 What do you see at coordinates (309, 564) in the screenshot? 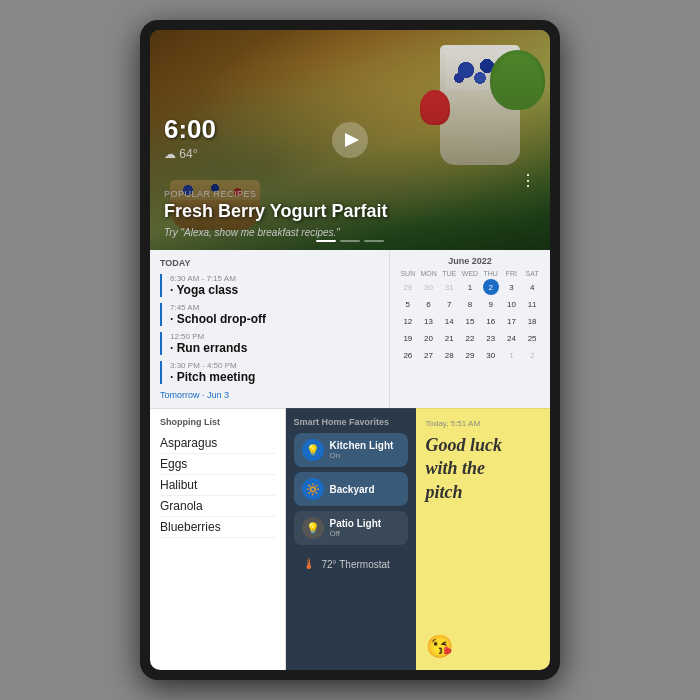
I see `thermostat-icon: 🌡` at bounding box center [309, 564].